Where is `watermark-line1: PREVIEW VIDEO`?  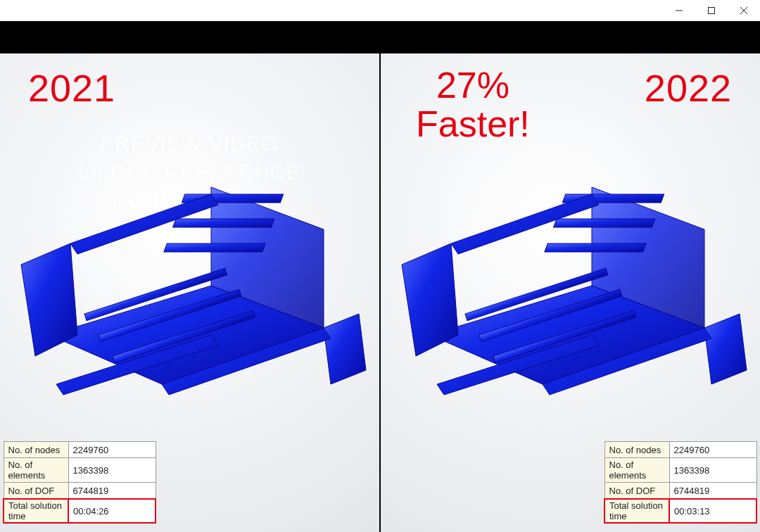
watermark-line1: PREVIEW VIDEO is located at coordinates (189, 144).